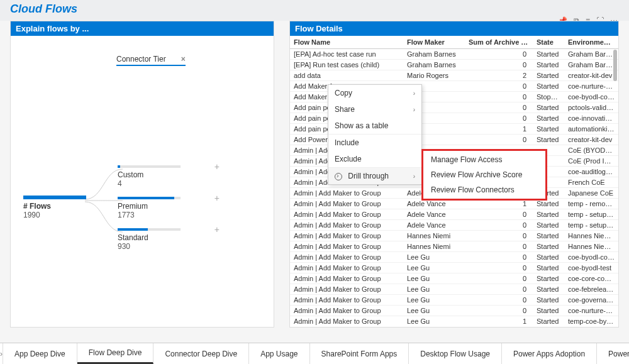 The height and width of the screenshot is (364, 629). What do you see at coordinates (414, 93) in the screenshot?
I see `chevron-right-icon: ›` at bounding box center [414, 93].